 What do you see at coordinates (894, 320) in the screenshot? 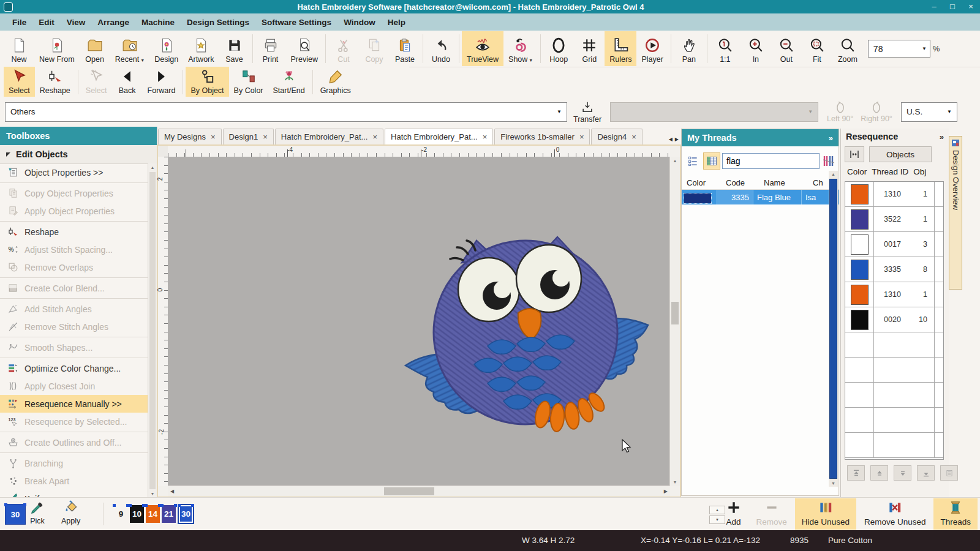
I see `resequence-row: 002010` at bounding box center [894, 320].